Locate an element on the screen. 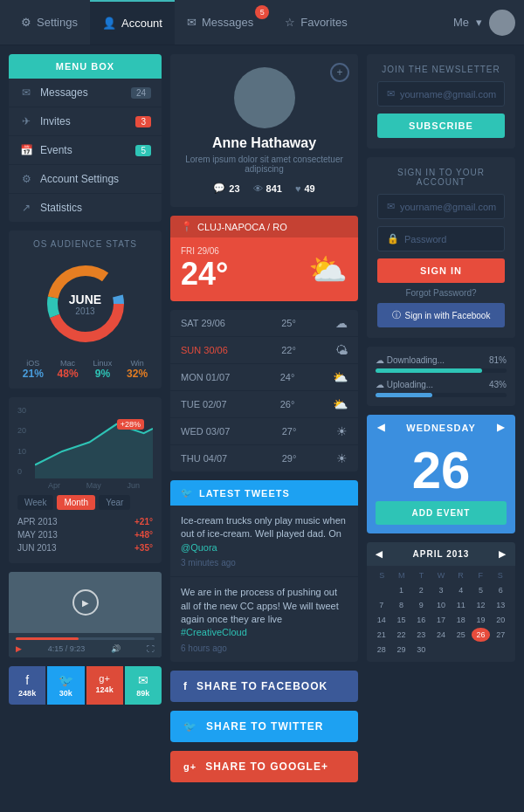 This screenshot has height=812, width=524. cal-day: 28 is located at coordinates (382, 650).